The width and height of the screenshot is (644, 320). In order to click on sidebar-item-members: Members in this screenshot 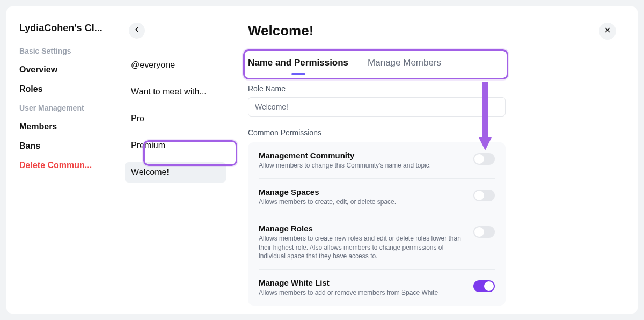, I will do `click(72, 127)`.